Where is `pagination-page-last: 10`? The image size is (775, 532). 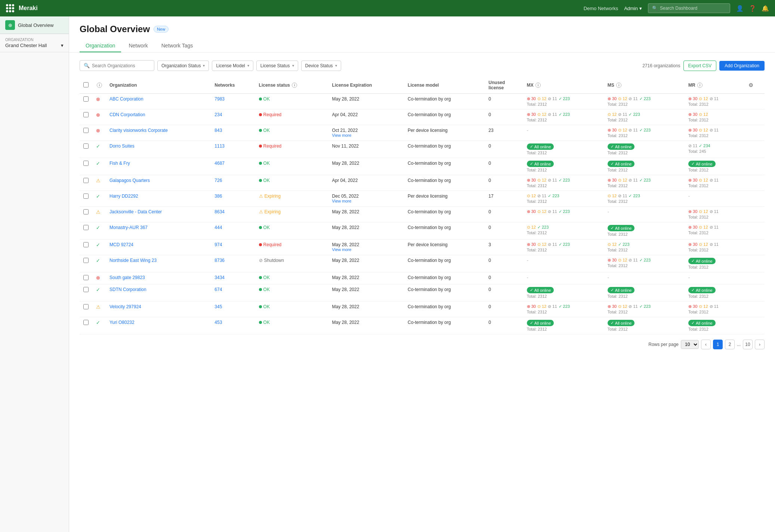 pagination-page-last: 10 is located at coordinates (748, 344).